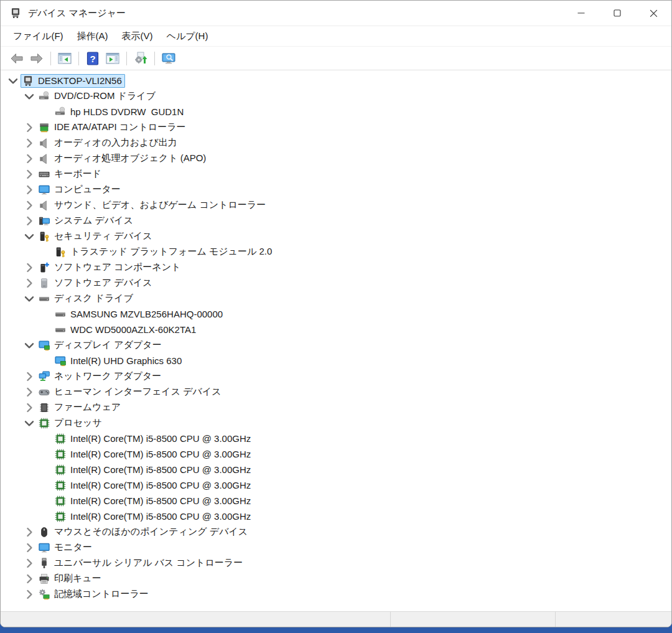  I want to click on scan-hardware-changes-button, so click(141, 59).